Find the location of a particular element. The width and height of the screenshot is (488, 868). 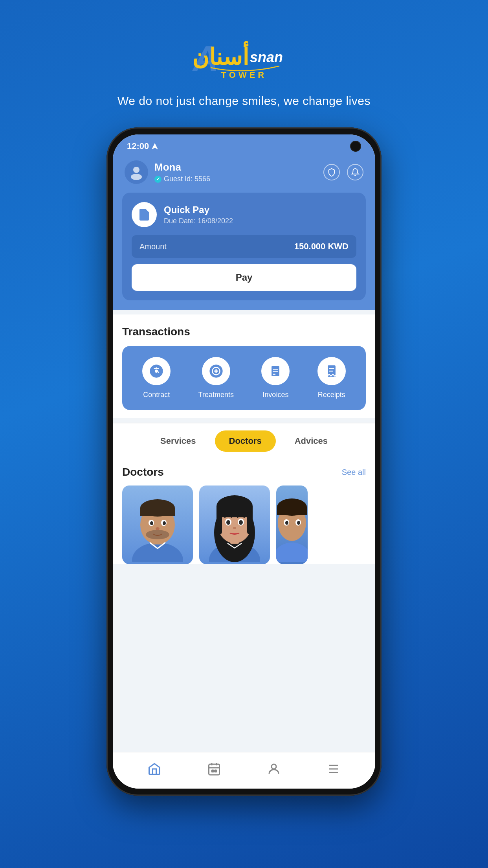

user-info: Mona Guest Id: 5566 is located at coordinates (236, 172).